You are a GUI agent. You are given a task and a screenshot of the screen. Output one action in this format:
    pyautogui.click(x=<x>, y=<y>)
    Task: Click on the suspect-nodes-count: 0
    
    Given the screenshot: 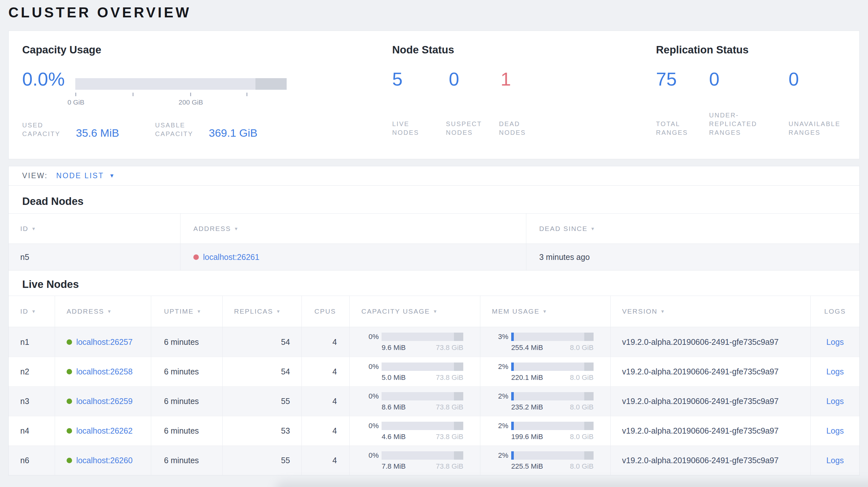 What is the action you would take?
    pyautogui.click(x=454, y=79)
    